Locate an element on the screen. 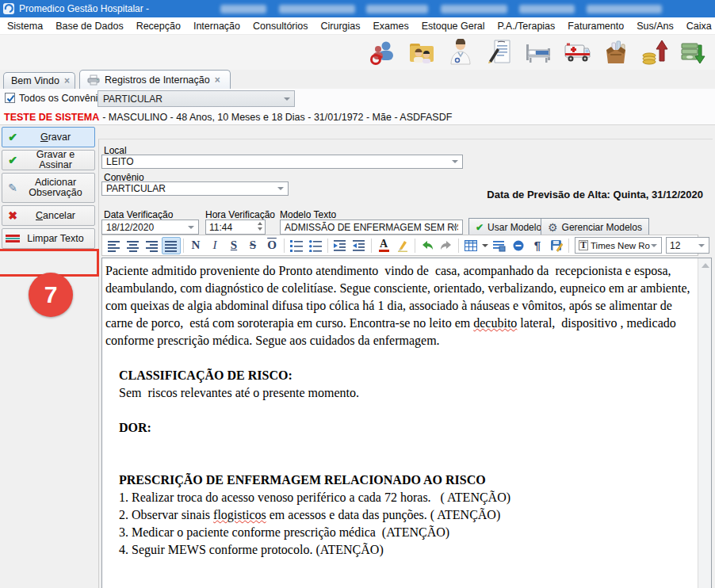  dor-heading: DOR: is located at coordinates (400, 428).